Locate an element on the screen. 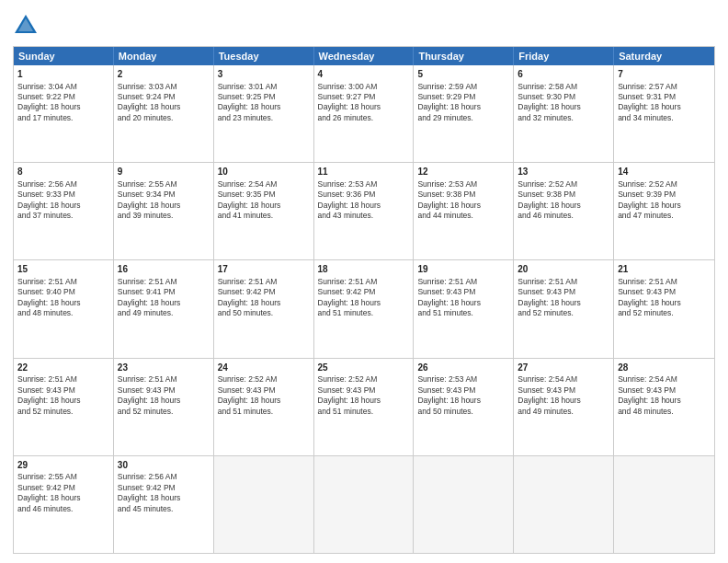 This screenshot has width=728, height=563. calendar-cell: 13Sunrise: 2:52 AMSunset: 9:38 PMDayligh… is located at coordinates (564, 212).